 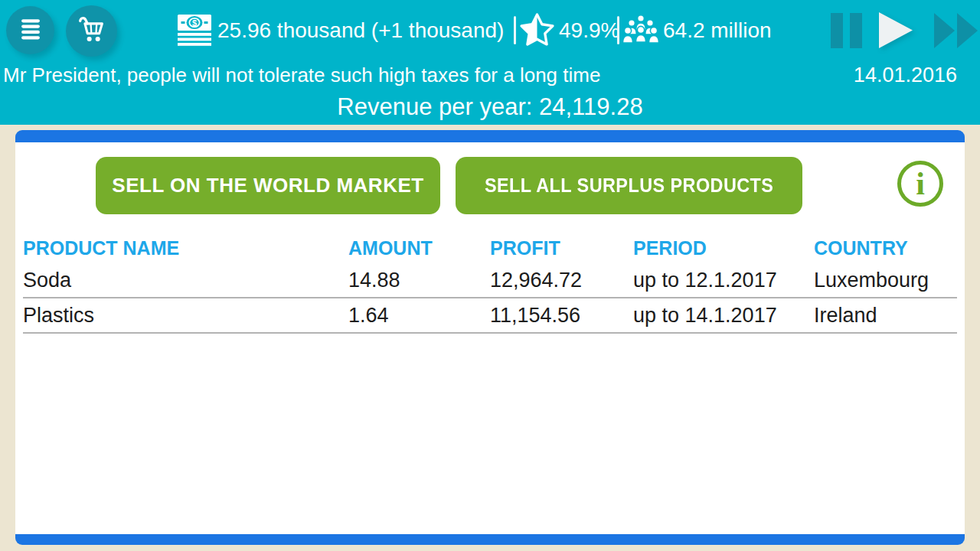 I want to click on people-crowd-icon, so click(x=641, y=32).